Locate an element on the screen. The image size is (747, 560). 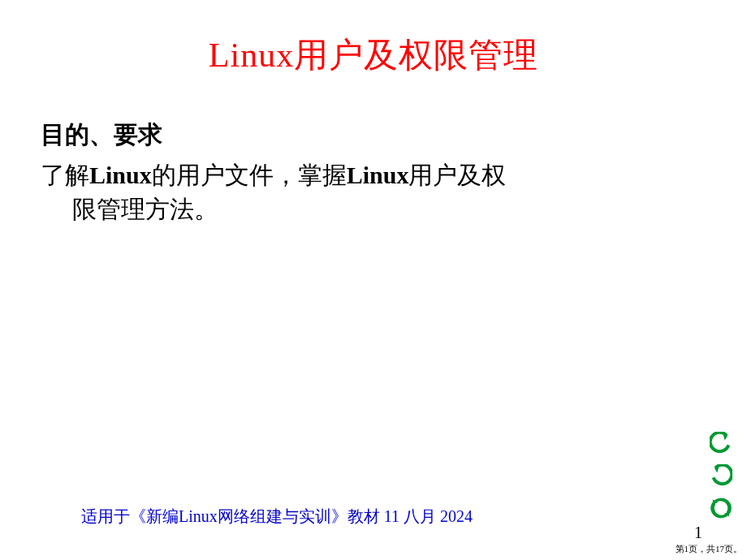
redo-icon is located at coordinates (721, 476).